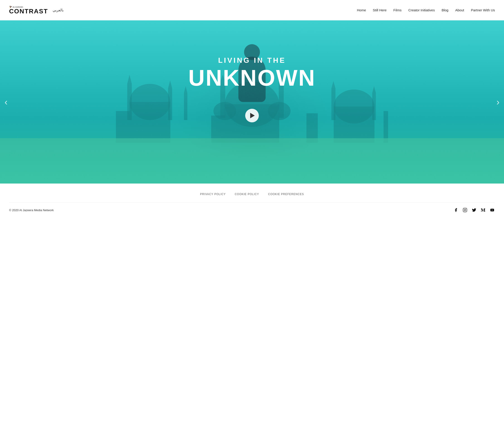 The width and height of the screenshot is (504, 421). What do you see at coordinates (6, 102) in the screenshot?
I see `prev-slide-button: ‹` at bounding box center [6, 102].